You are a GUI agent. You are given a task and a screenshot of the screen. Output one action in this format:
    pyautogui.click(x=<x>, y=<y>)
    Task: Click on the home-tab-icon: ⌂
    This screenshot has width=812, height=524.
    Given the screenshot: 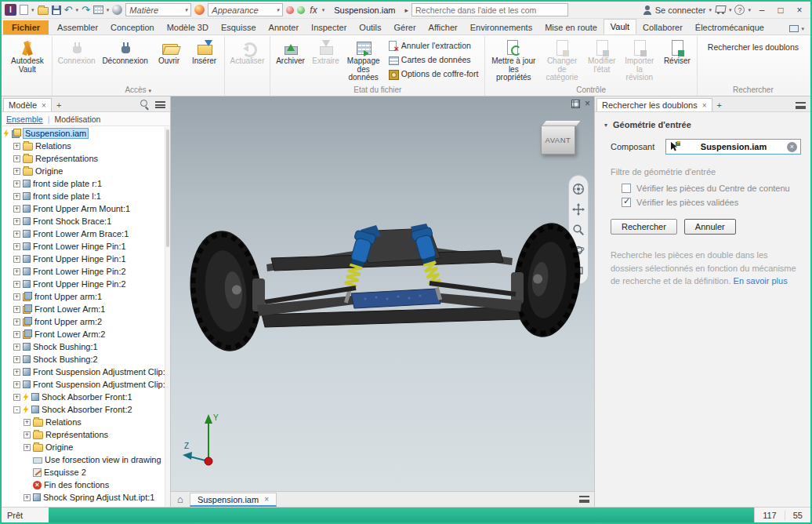 What is the action you would take?
    pyautogui.click(x=180, y=499)
    